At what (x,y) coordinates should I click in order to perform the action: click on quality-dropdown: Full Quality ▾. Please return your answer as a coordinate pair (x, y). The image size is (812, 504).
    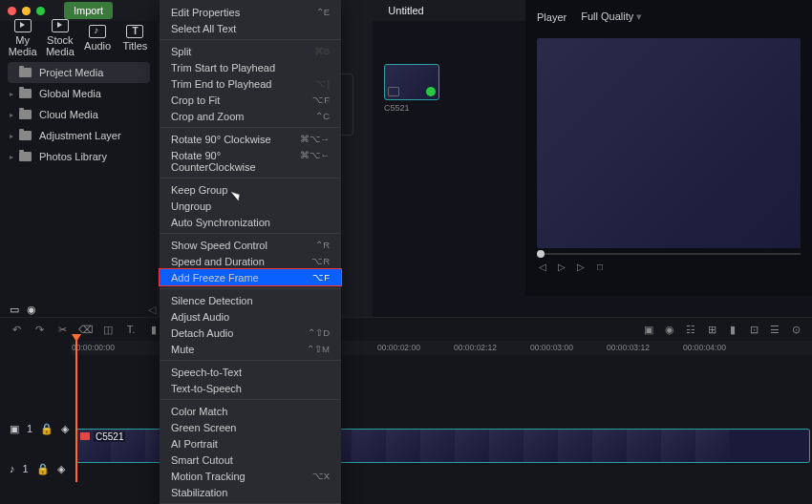
    Looking at the image, I should click on (611, 17).